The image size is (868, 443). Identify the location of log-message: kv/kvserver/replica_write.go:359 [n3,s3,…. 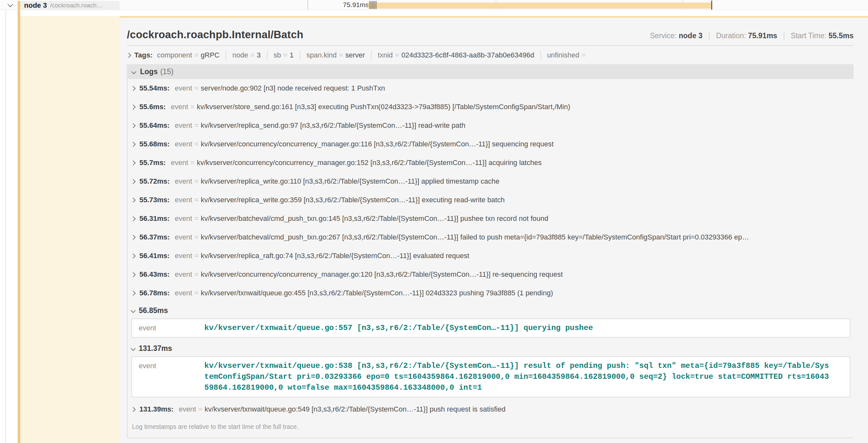
(527, 200).